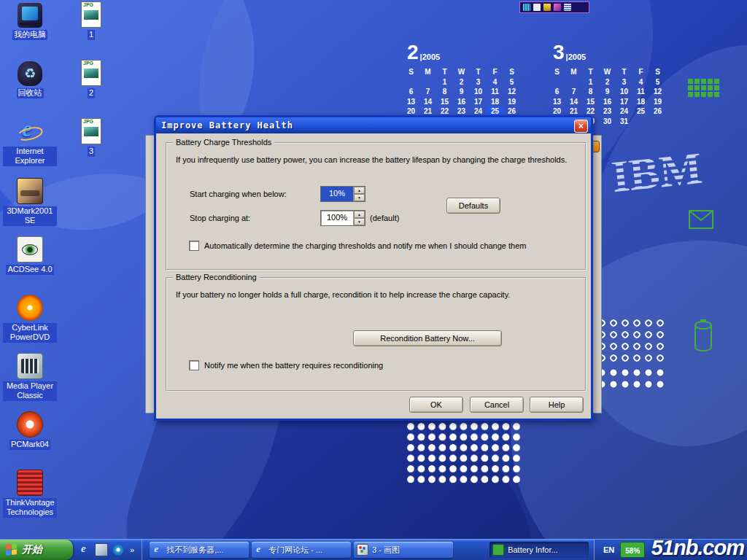 The image size is (747, 560). Describe the element at coordinates (374, 125) in the screenshot. I see `dialog-titlebar: Improve Battery Health ×` at that location.